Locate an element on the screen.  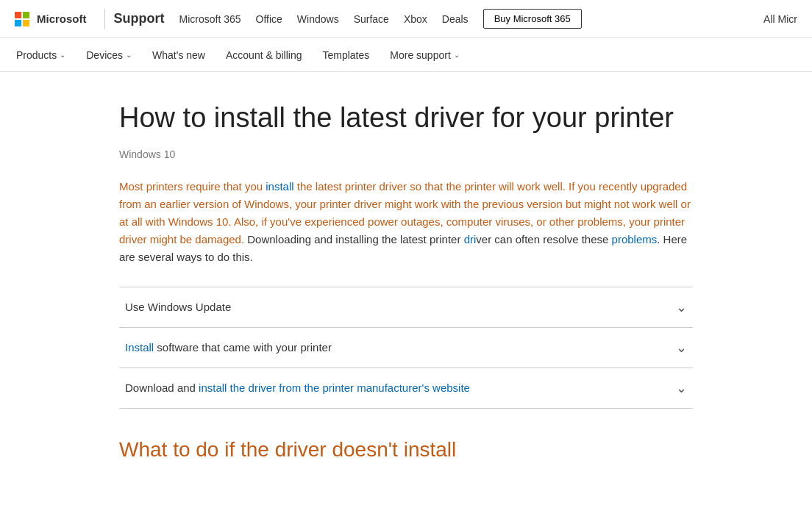
nav-templates: Templates is located at coordinates (346, 54).